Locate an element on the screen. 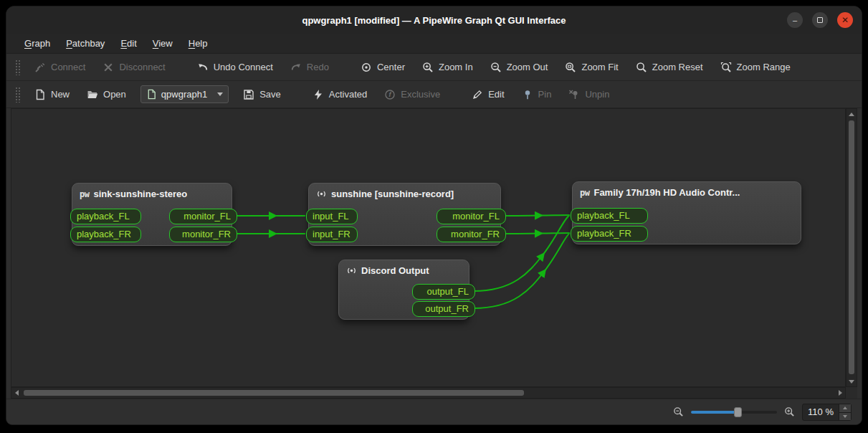 This screenshot has width=868, height=433. port-input: input_FL is located at coordinates (332, 217).